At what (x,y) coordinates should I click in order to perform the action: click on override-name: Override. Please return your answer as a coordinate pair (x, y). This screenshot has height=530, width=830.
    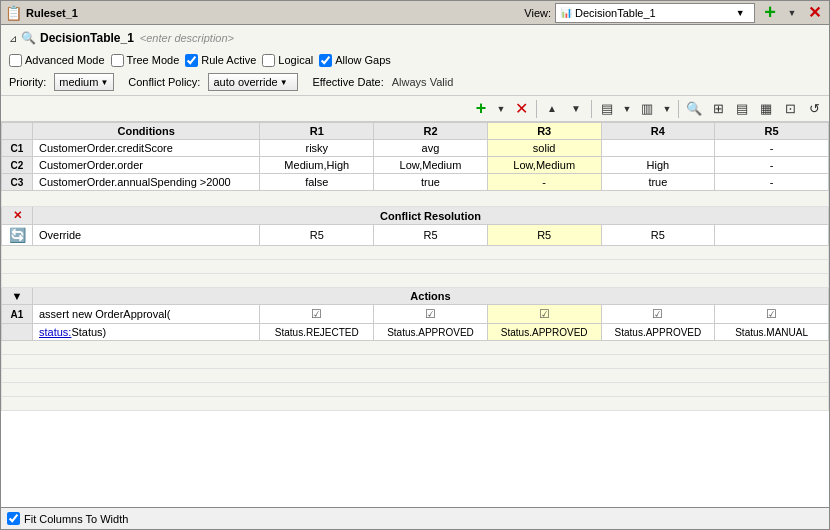
    Looking at the image, I should click on (146, 236).